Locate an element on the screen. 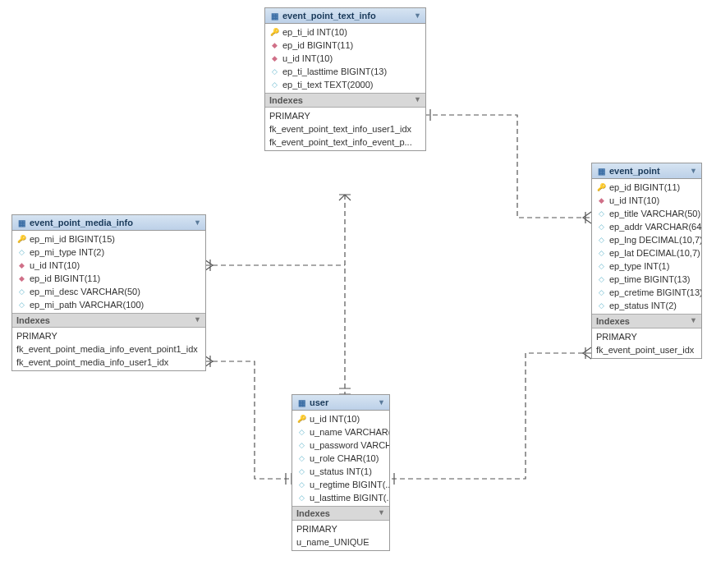 The width and height of the screenshot is (707, 588). index-row: u_name_UNIQUE is located at coordinates (341, 542).